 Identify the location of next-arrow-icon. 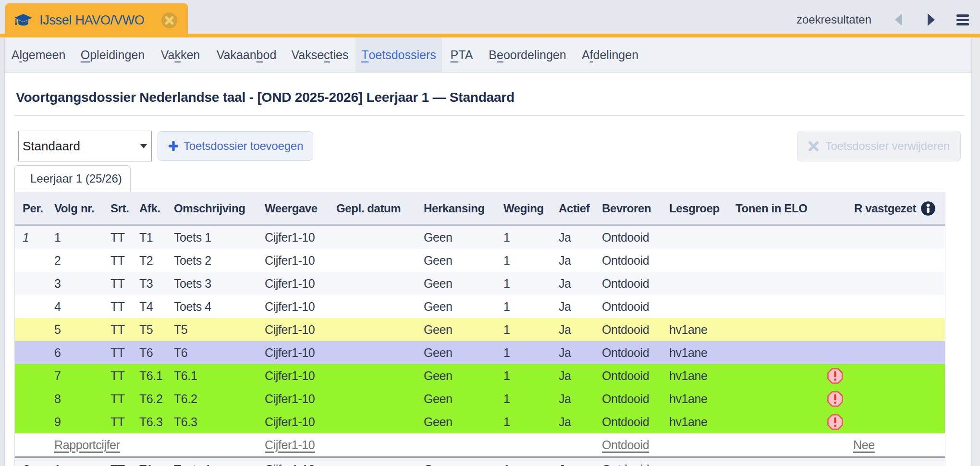
(931, 20).